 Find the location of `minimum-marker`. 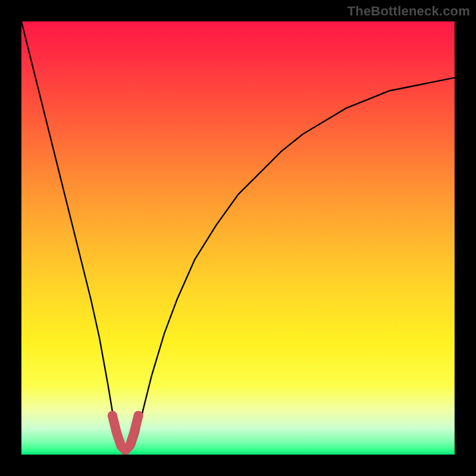

minimum-marker is located at coordinates (126, 433).